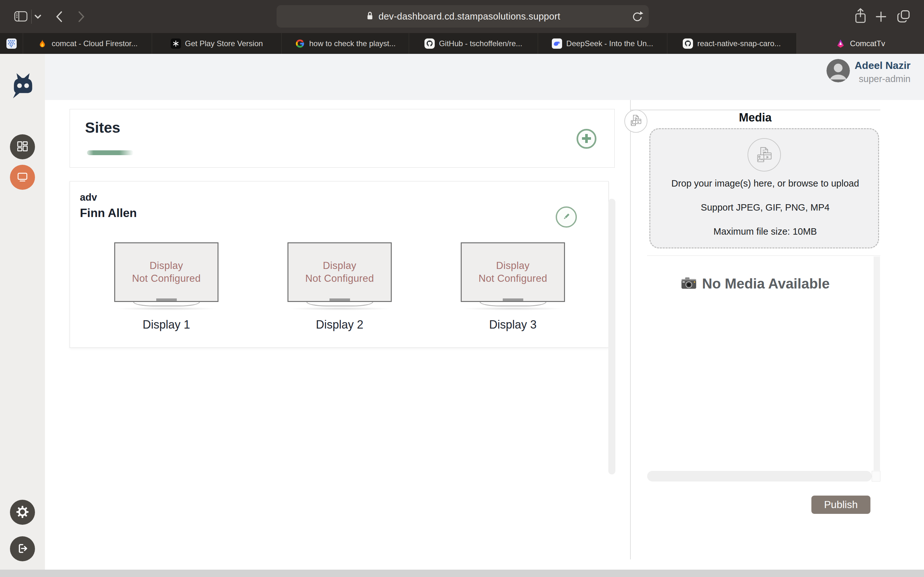  I want to click on browser-tab-react-native-snap: react-native-snap-caro..., so click(732, 44).